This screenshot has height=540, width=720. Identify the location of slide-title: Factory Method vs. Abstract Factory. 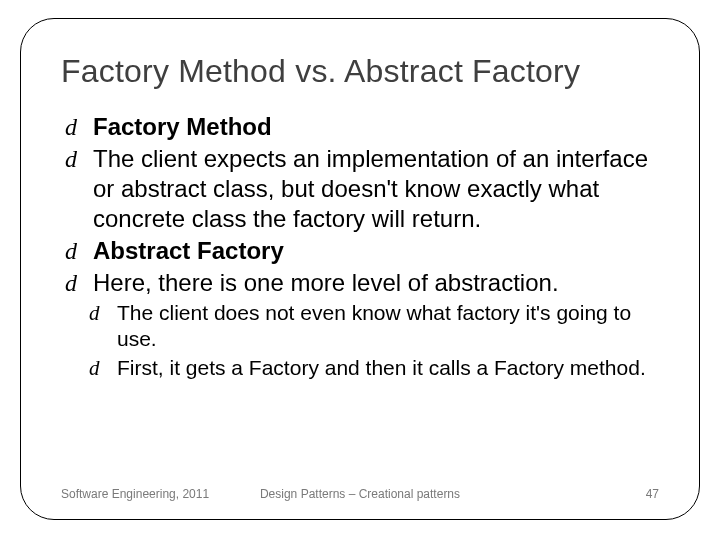
(360, 72).